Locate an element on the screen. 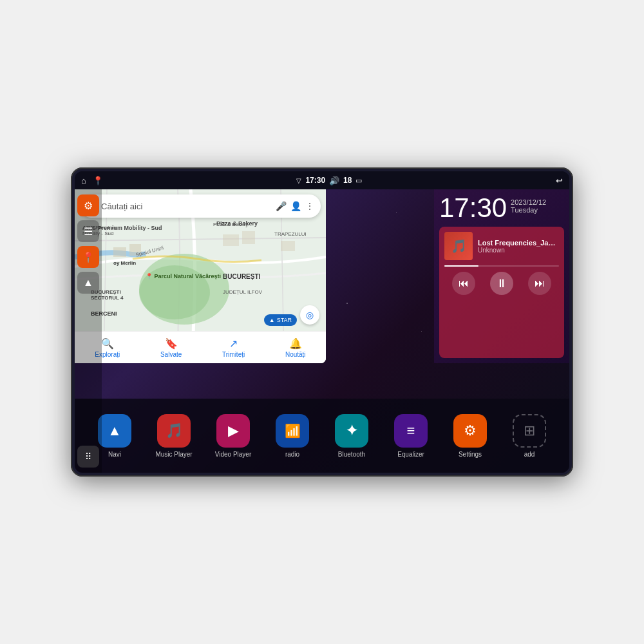 The width and height of the screenshot is (644, 644). news-icon: 🔔 is located at coordinates (296, 344).